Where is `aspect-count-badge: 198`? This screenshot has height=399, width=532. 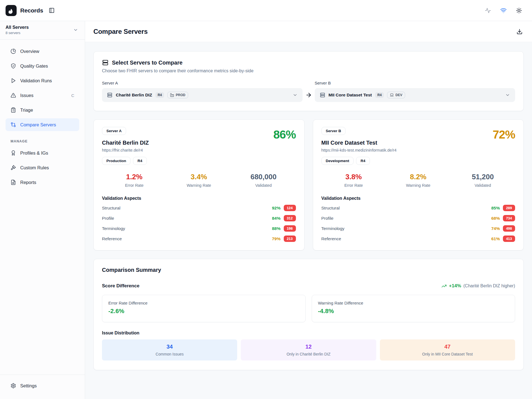 aspect-count-badge: 198 is located at coordinates (290, 228).